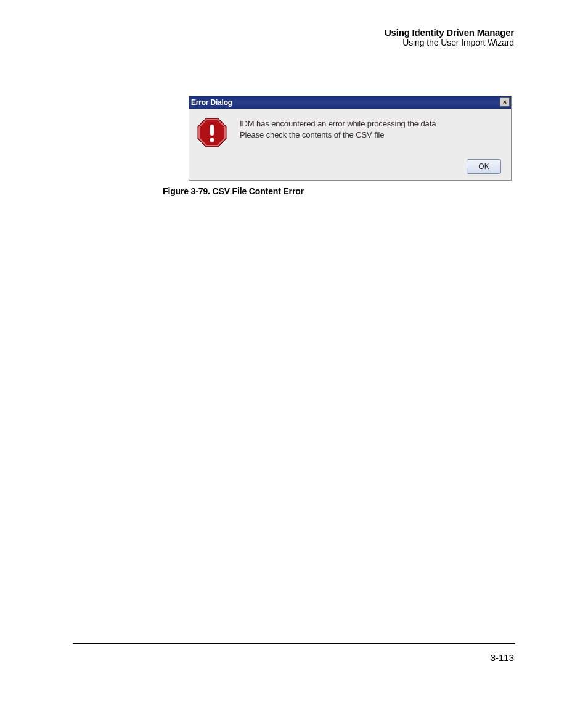 Image resolution: width=588 pixels, height=706 pixels. Describe the element at coordinates (483, 166) in the screenshot. I see `ok-button-label: OK` at that location.